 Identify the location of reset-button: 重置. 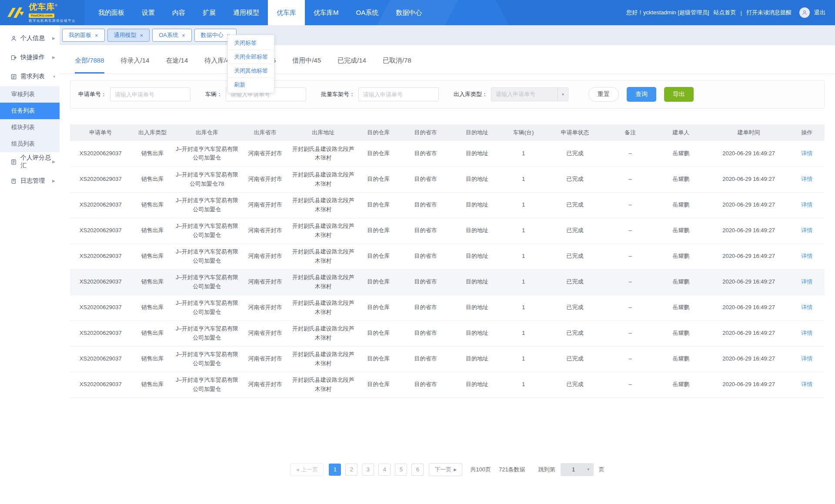
(604, 94).